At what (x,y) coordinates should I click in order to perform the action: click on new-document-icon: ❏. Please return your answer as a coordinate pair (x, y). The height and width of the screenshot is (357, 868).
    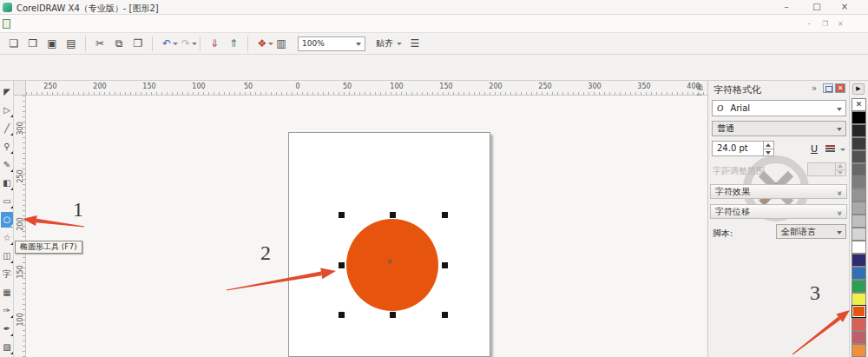
    Looking at the image, I should click on (14, 43).